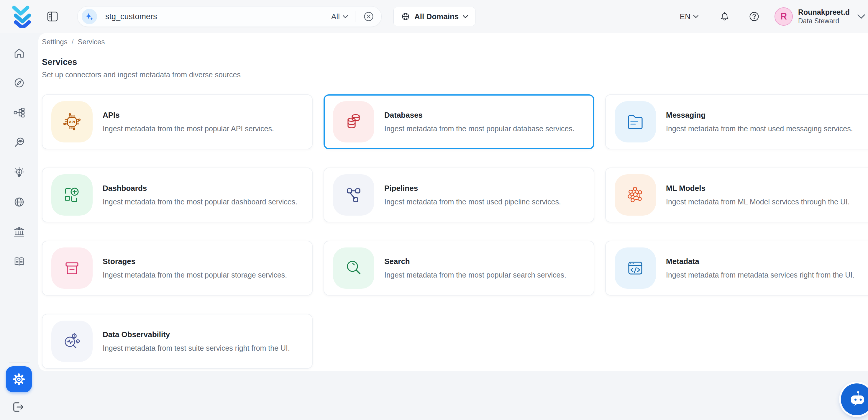 This screenshot has height=420, width=868. I want to click on service-card-title: Metadata, so click(760, 262).